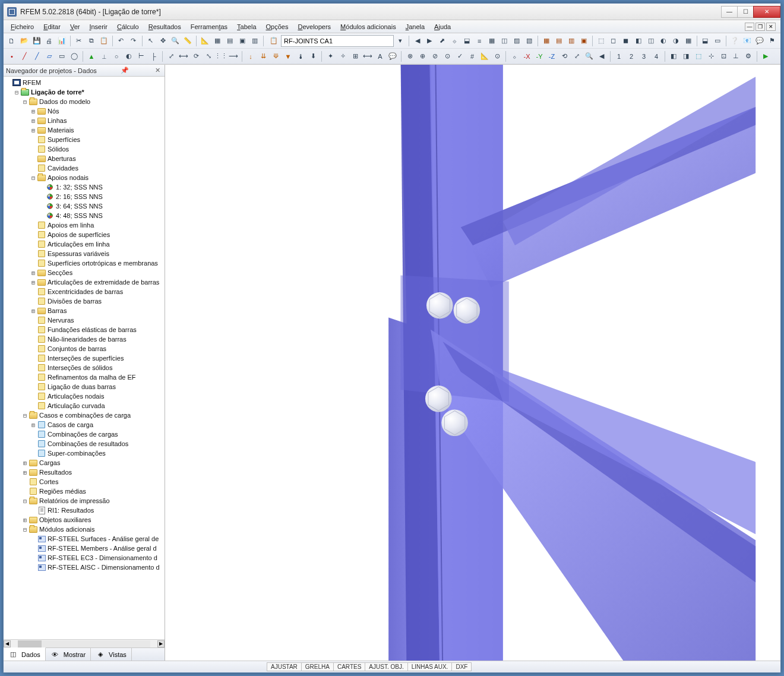 The width and height of the screenshot is (784, 676). What do you see at coordinates (99, 27) in the screenshot?
I see `menu-inserir: Inserir` at bounding box center [99, 27].